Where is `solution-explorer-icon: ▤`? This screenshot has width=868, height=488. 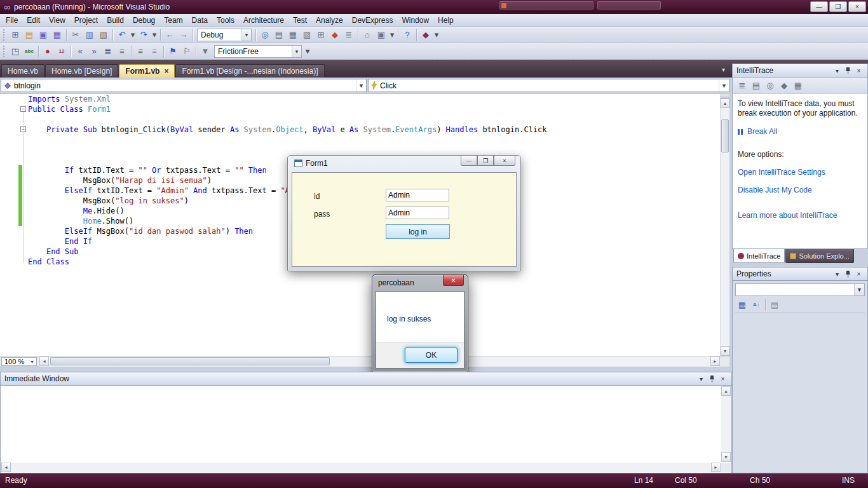 solution-explorer-icon: ▤ is located at coordinates (279, 35).